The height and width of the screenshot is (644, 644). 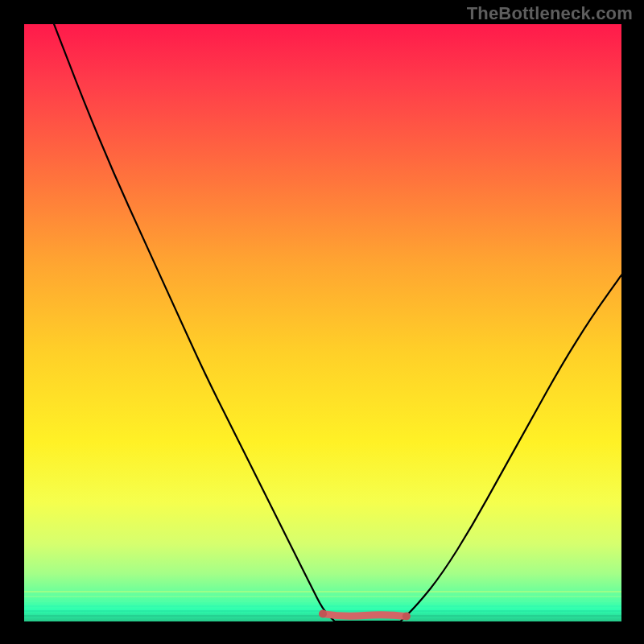 I want to click on watermark-text: TheBottleneck.com, so click(x=550, y=14).